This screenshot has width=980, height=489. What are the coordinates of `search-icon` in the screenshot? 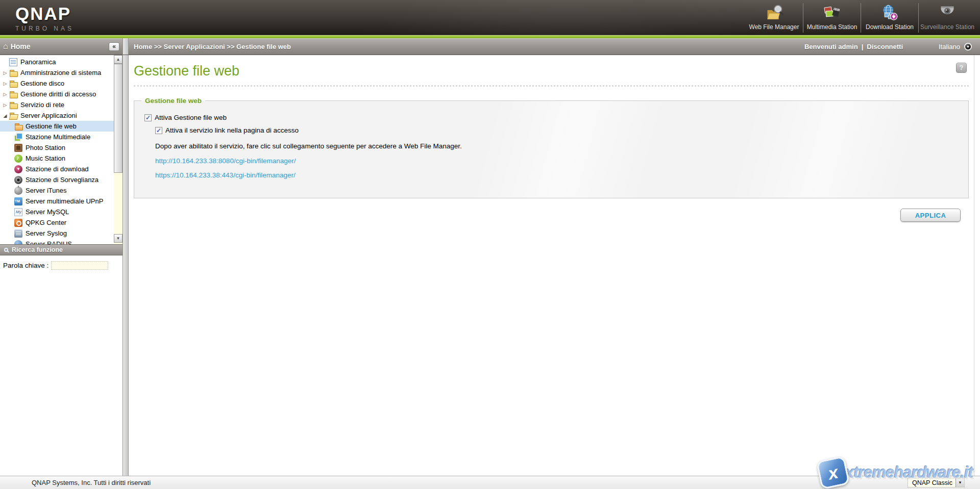 It's located at (6, 250).